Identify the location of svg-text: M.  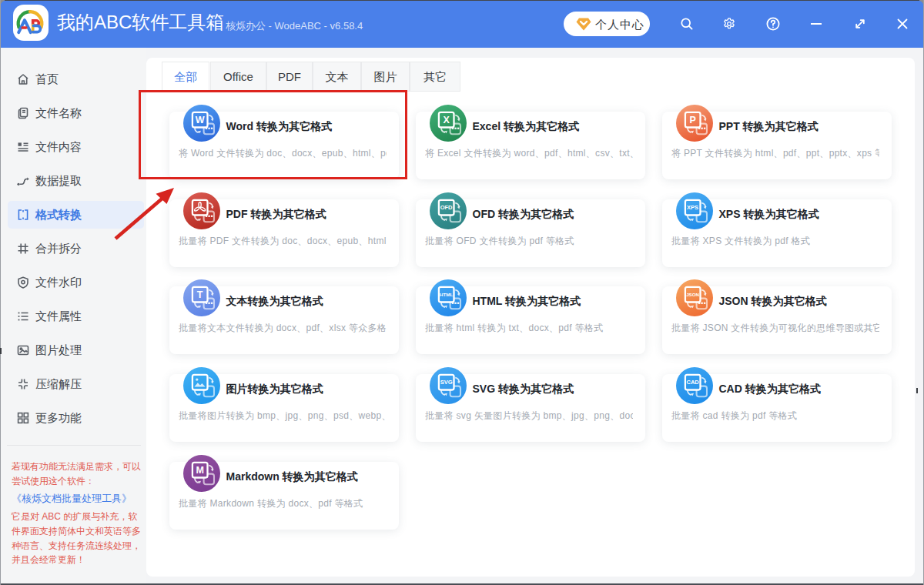
(199, 470).